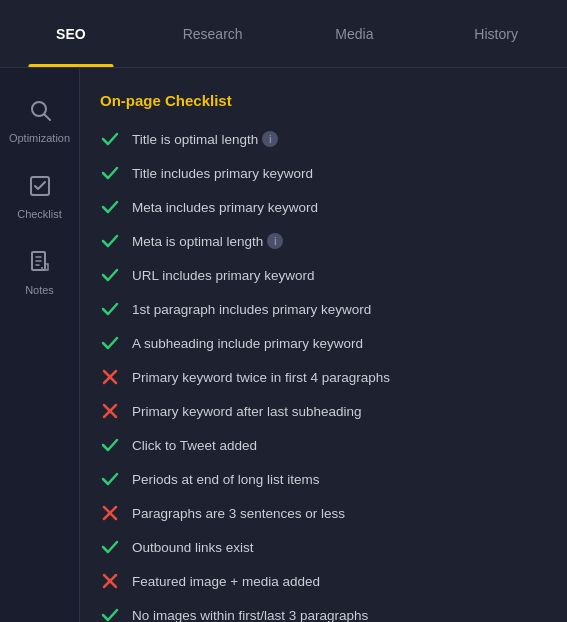 This screenshot has height=622, width=567. Describe the element at coordinates (324, 445) in the screenshot. I see `checklist-item: Click to Tweet added` at that location.